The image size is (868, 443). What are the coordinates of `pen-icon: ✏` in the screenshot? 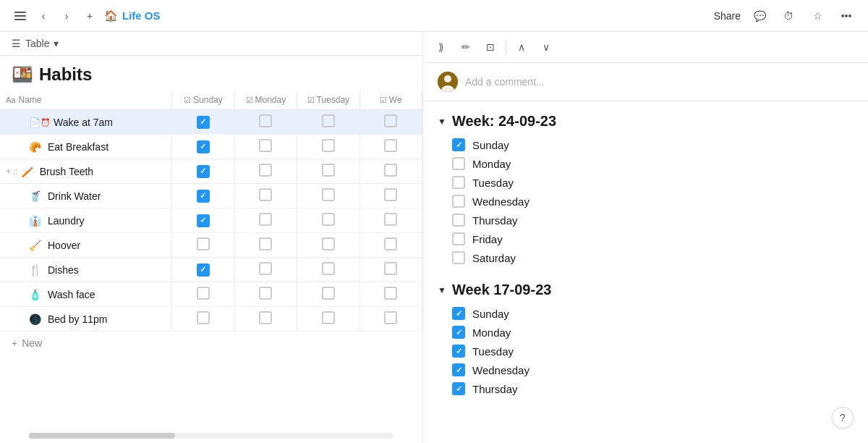 It's located at (466, 47).